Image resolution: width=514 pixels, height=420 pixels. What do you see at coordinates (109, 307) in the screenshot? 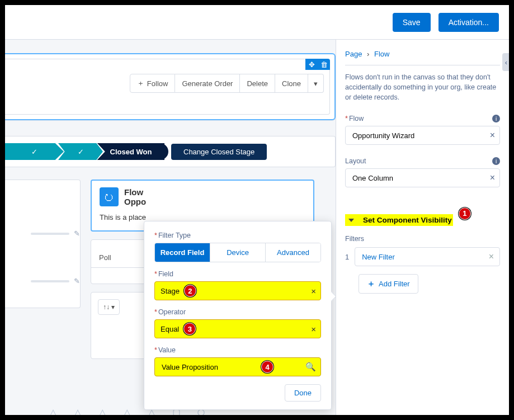
I see `sort-button: ↑↓ ▾` at bounding box center [109, 307].